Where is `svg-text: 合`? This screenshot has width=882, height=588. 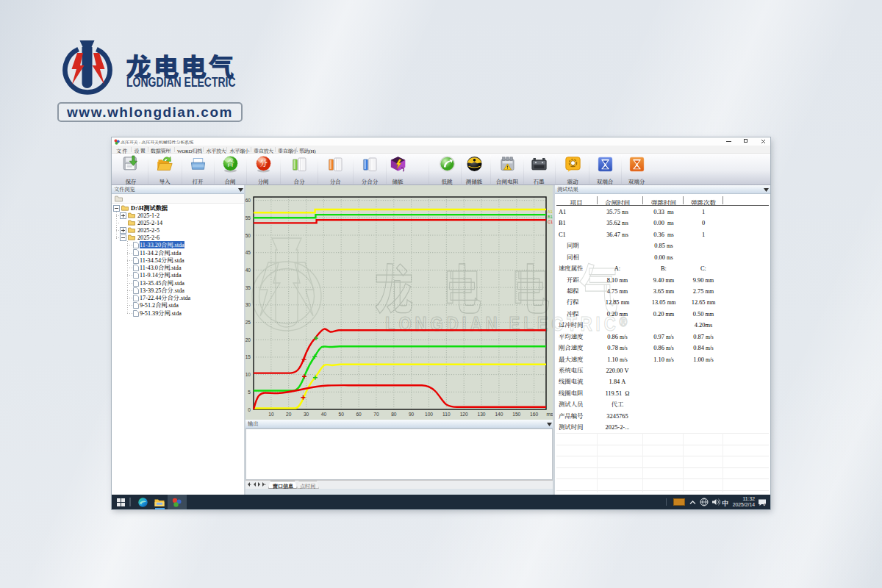 svg-text: 合 is located at coordinates (231, 163).